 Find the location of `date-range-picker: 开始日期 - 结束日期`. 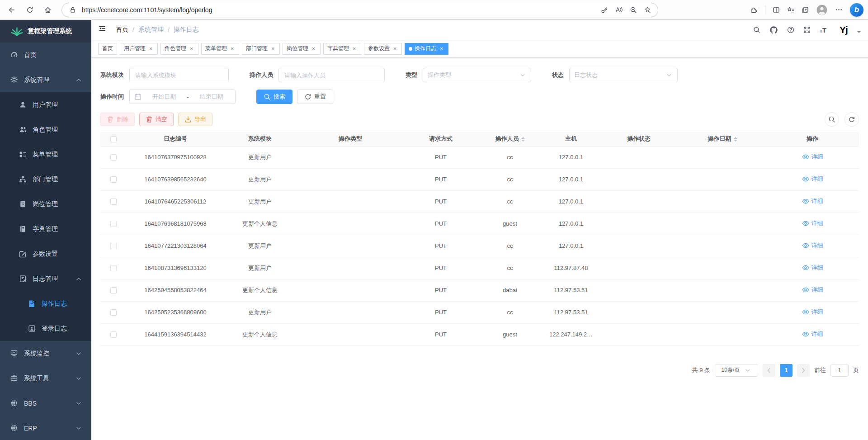

date-range-picker: 开始日期 - 结束日期 is located at coordinates (183, 97).